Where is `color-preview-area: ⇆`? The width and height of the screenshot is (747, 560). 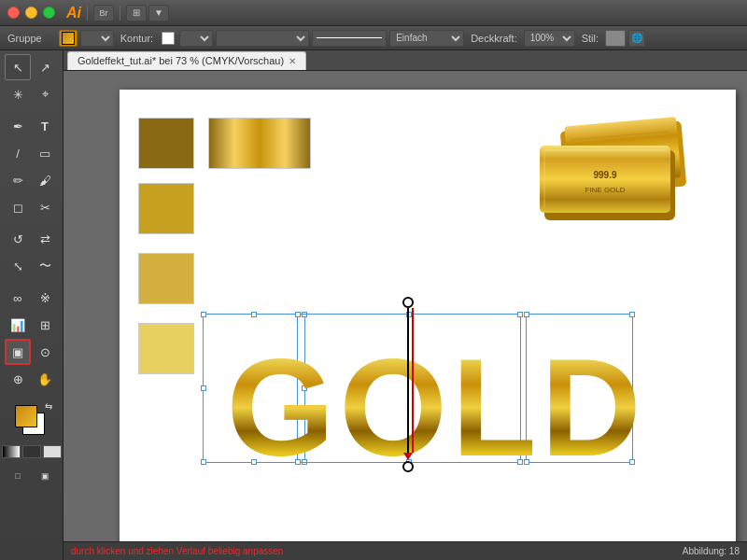 color-preview-area: ⇆ is located at coordinates (32, 422).